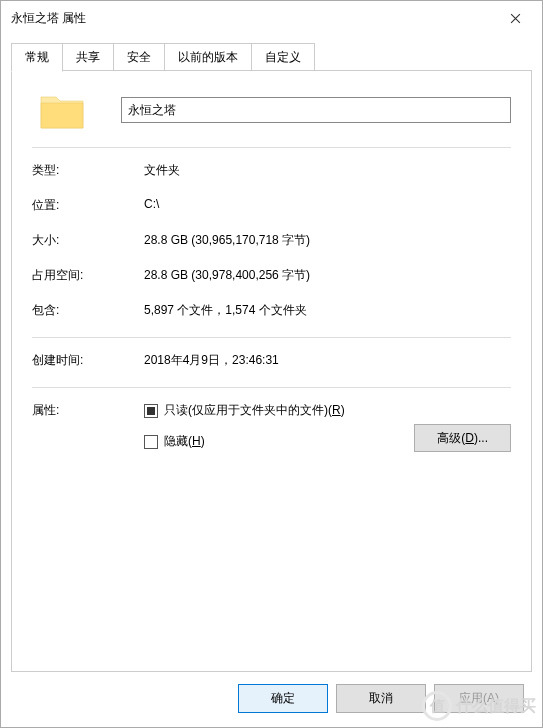  Describe the element at coordinates (62, 110) in the screenshot. I see `folder-icon` at that location.